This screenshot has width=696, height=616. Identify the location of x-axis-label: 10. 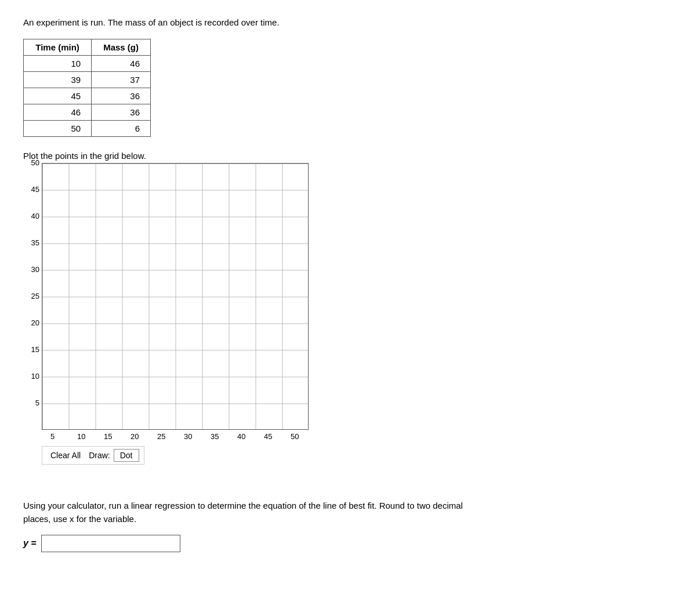
(81, 436).